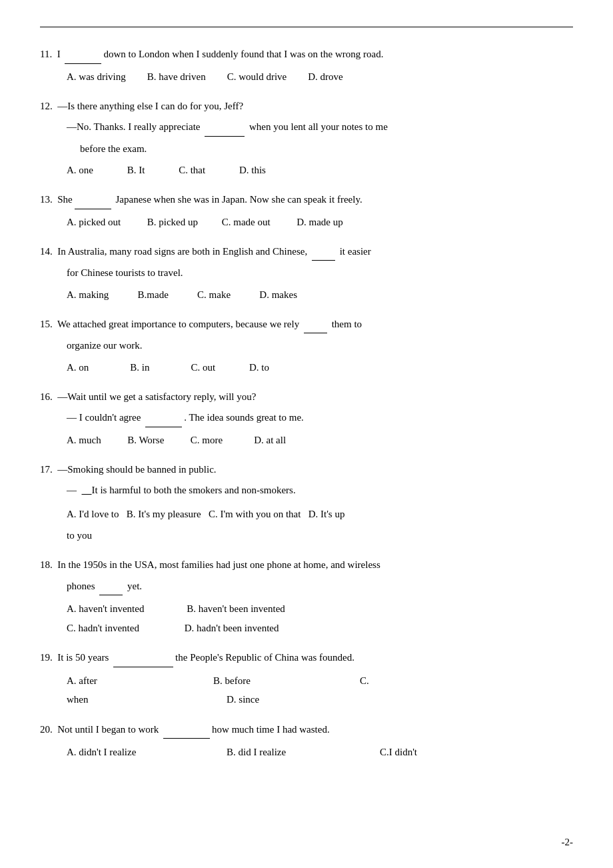 The image size is (613, 868). I want to click on q15-option-a: A. on, so click(77, 368).